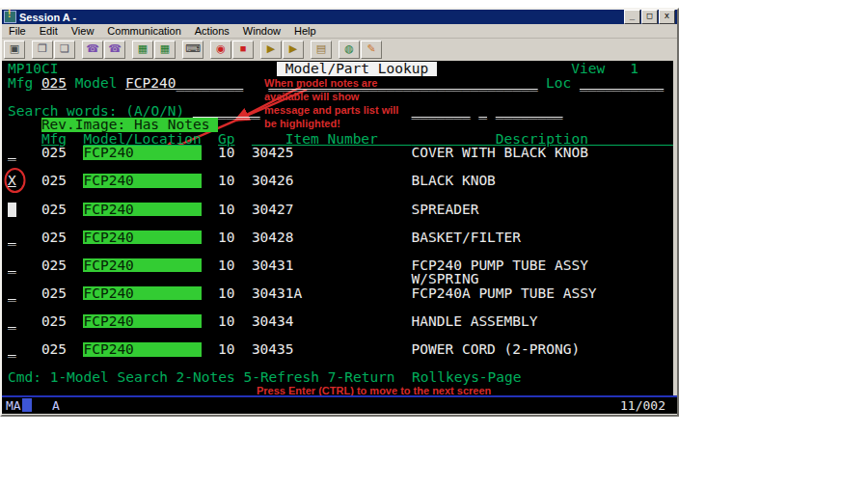  What do you see at coordinates (403, 83) in the screenshot?
I see `model-desc-field: ________________________________` at bounding box center [403, 83].